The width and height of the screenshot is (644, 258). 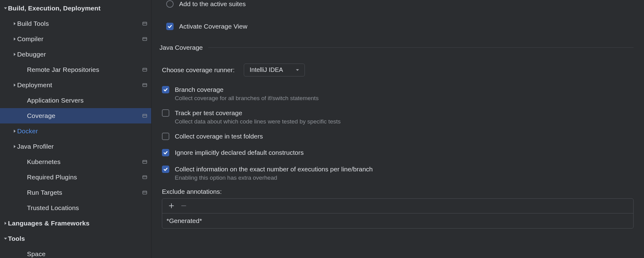 What do you see at coordinates (398, 221) in the screenshot?
I see `list-item: *Generated*` at bounding box center [398, 221].